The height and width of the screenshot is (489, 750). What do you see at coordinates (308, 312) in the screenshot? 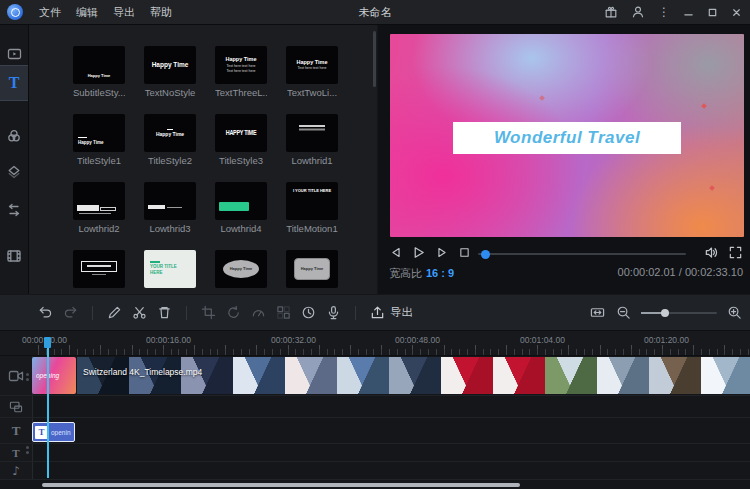
I see `duration-clock-button` at bounding box center [308, 312].